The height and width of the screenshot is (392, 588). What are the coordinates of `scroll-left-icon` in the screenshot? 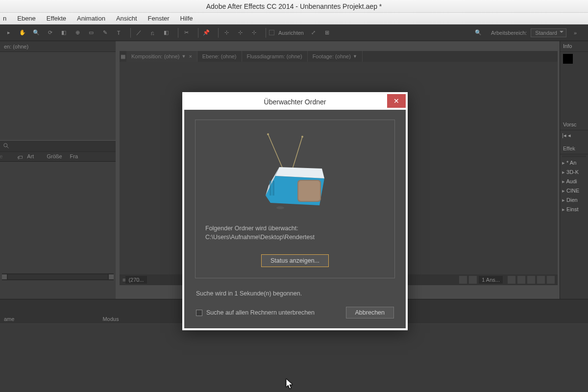 It's located at (4, 277).